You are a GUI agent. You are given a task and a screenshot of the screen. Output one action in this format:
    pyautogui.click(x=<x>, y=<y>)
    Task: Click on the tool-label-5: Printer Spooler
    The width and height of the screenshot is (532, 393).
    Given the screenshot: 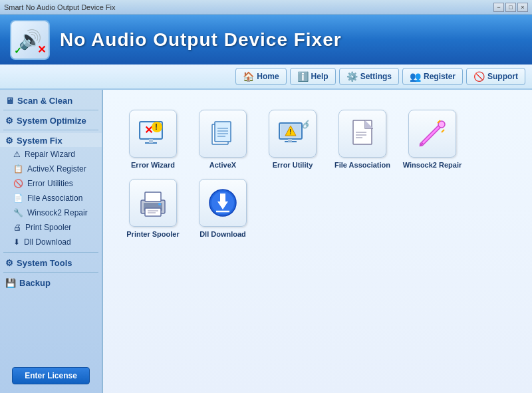 What is the action you would take?
    pyautogui.click(x=153, y=234)
    